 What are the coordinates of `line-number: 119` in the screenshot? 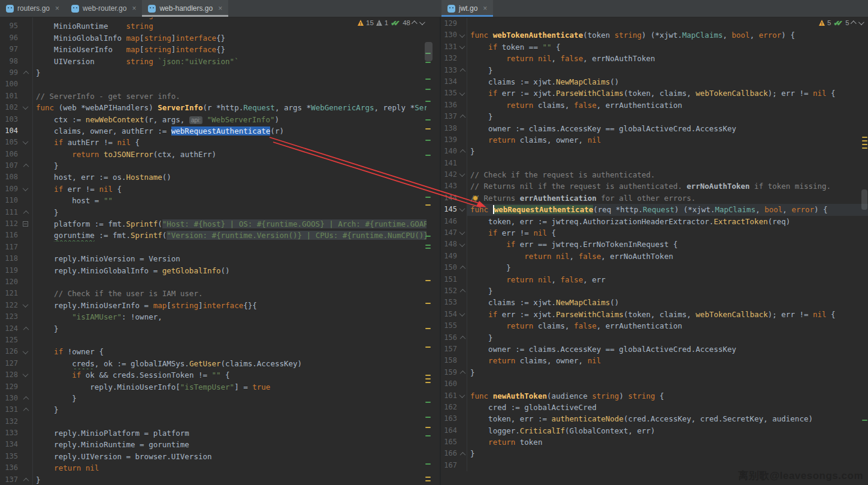 It's located at (9, 271).